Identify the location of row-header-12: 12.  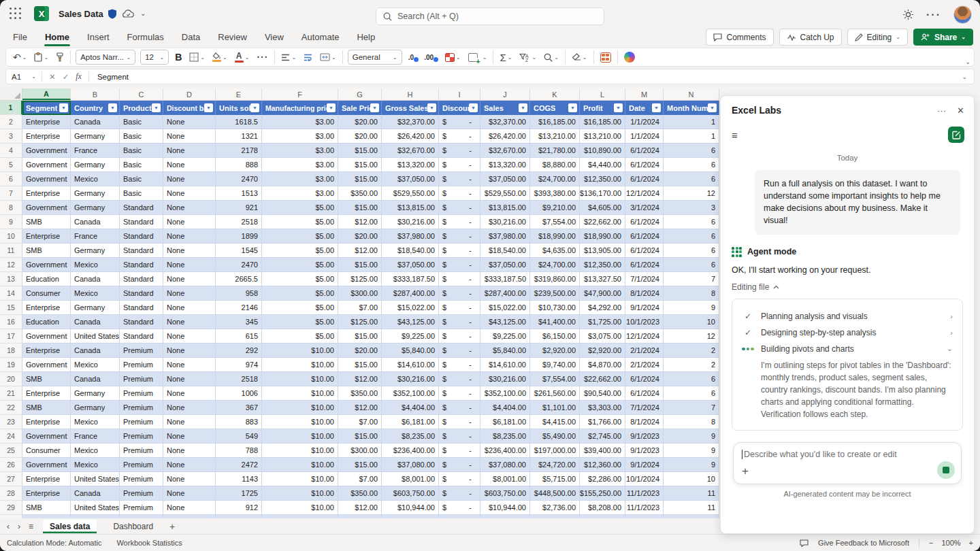
(11, 265).